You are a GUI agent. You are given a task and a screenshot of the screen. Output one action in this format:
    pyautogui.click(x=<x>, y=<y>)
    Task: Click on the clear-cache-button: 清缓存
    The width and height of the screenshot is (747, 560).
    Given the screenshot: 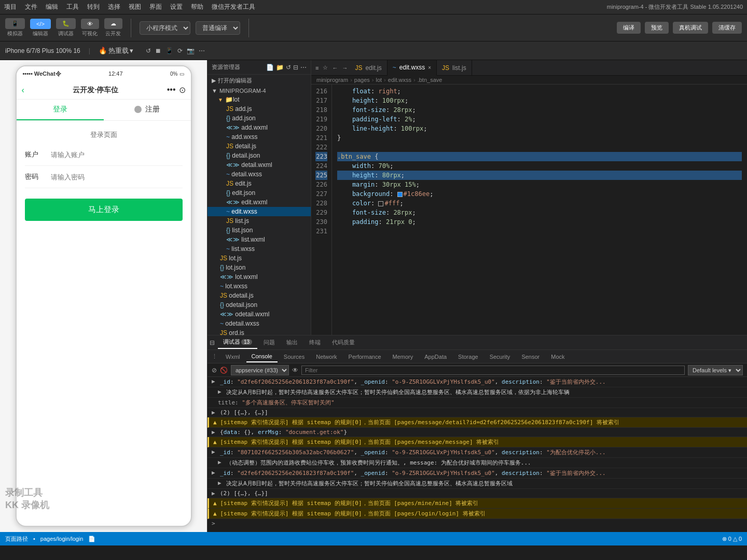 What is the action you would take?
    pyautogui.click(x=727, y=28)
    